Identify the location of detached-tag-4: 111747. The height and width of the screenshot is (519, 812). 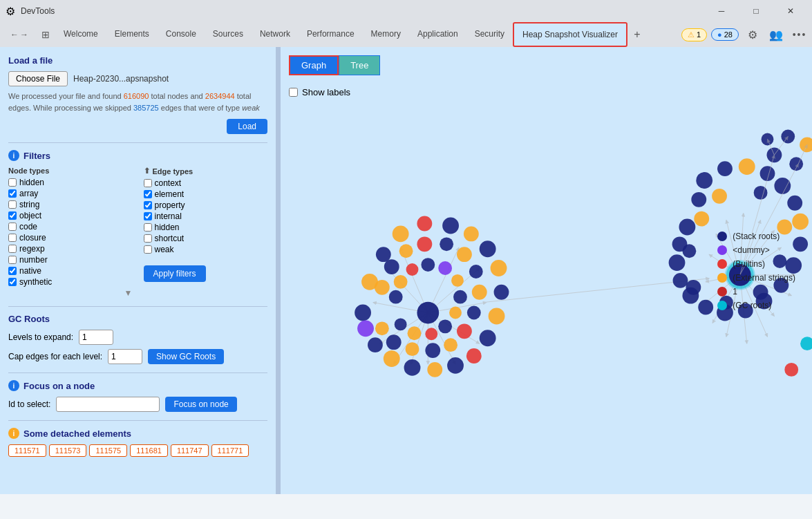
(189, 451).